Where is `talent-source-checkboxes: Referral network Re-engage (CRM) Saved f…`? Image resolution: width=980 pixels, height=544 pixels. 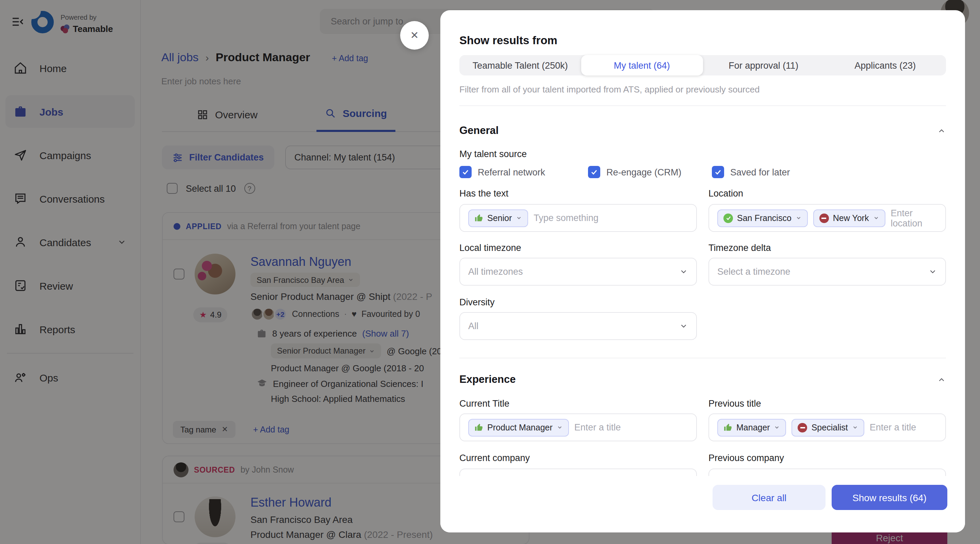 talent-source-checkboxes: Referral network Re-engage (CRM) Saved f… is located at coordinates (703, 172).